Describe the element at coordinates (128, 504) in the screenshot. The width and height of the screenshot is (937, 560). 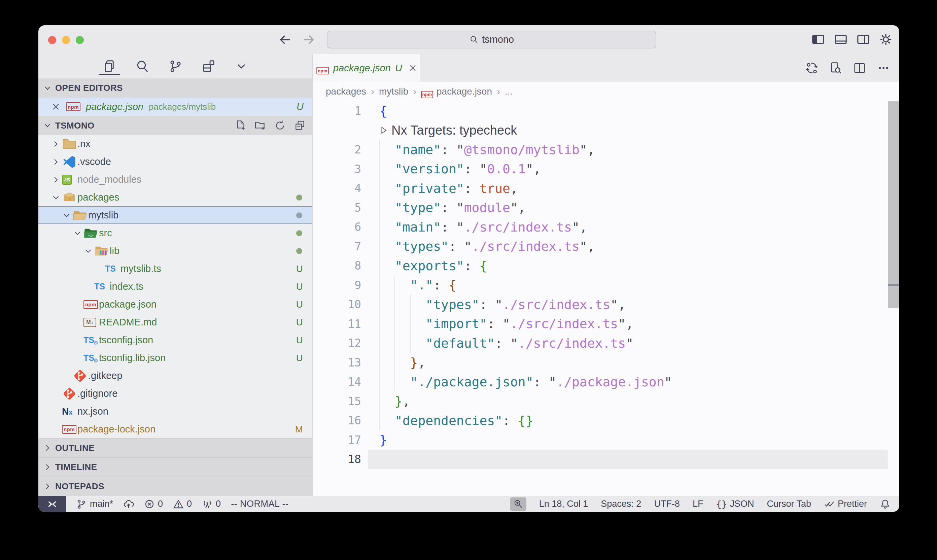
I see `status-item-cloud-upload` at that location.